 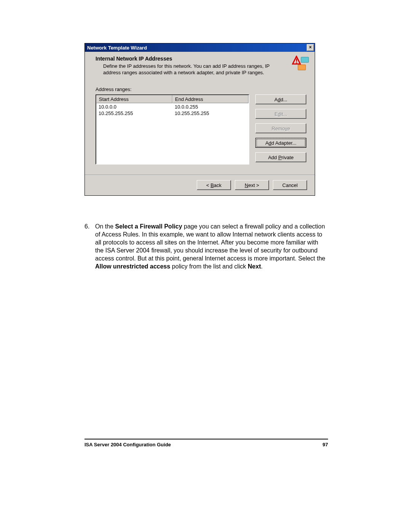 What do you see at coordinates (281, 129) in the screenshot?
I see `side-buttons: Add... Edit... Remove Add Adapter... Add…` at bounding box center [281, 129].